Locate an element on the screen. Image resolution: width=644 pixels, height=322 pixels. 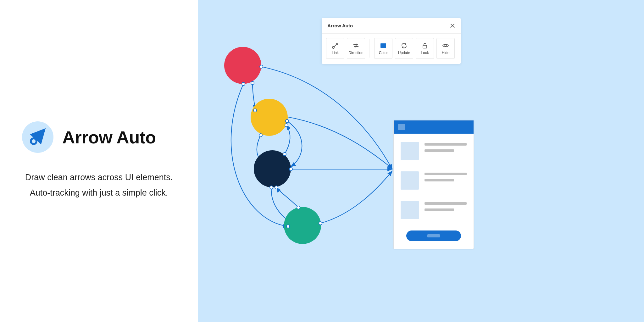
tool-label: Lock is located at coordinates (425, 53).